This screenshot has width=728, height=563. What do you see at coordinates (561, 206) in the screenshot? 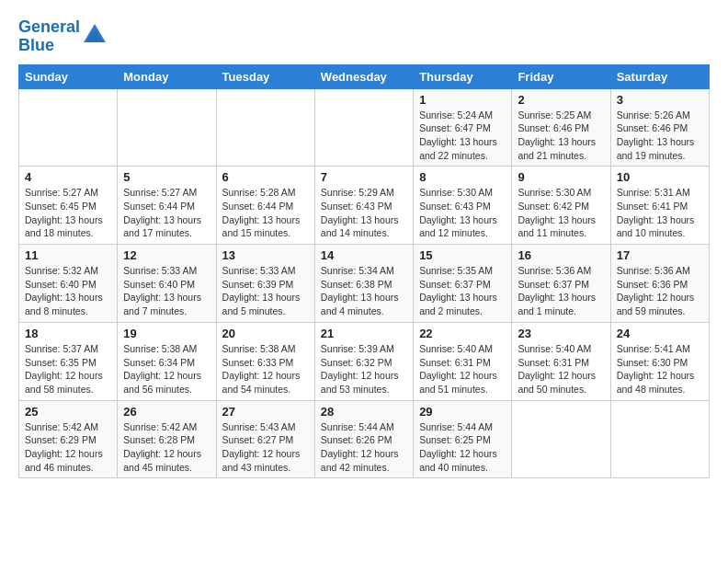
I see `calendar-day-cell: 9Sunrise: 5:30 AM Sunset: 6:42 PM Daylig…` at bounding box center [561, 206].